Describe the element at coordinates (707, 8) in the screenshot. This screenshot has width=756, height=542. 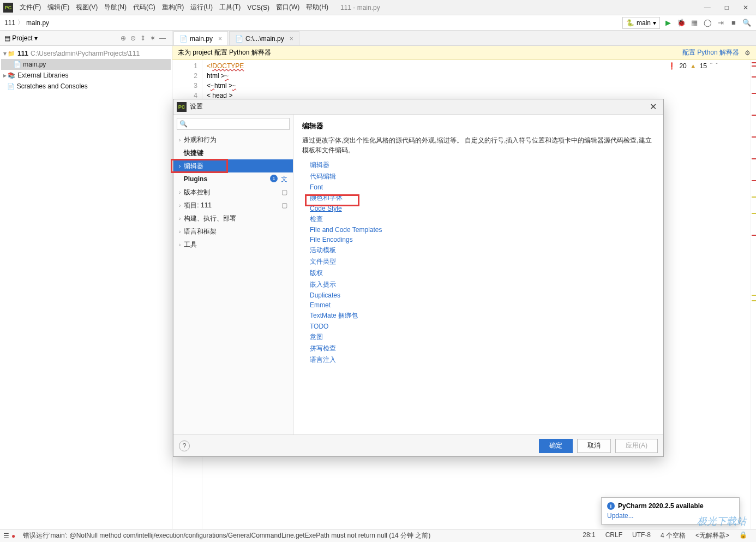
I see `minimize-icon: —` at that location.